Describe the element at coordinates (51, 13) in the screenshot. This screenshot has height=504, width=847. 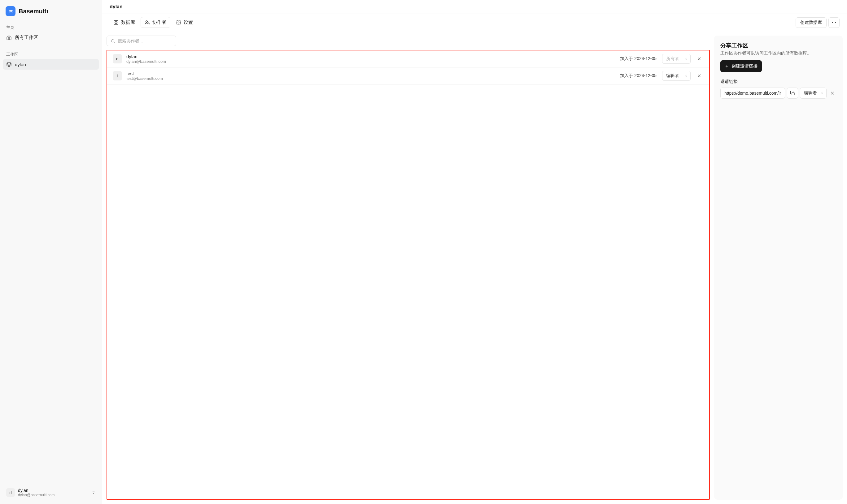
I see `sidebar-header: Basemulti` at that location.